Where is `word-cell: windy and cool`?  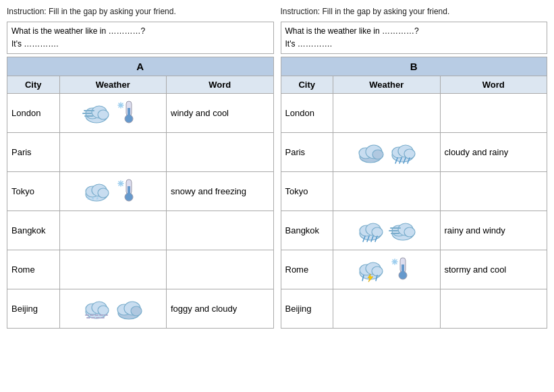 word-cell: windy and cool is located at coordinates (220, 113).